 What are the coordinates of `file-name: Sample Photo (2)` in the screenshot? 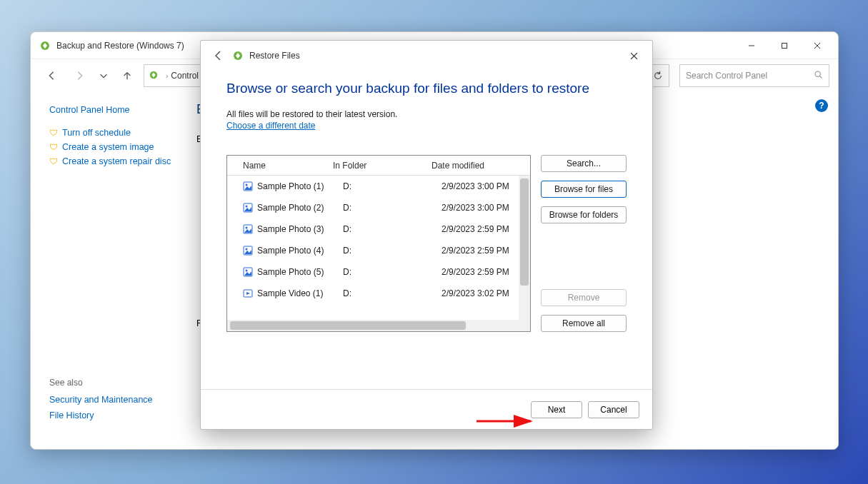 It's located at (300, 208).